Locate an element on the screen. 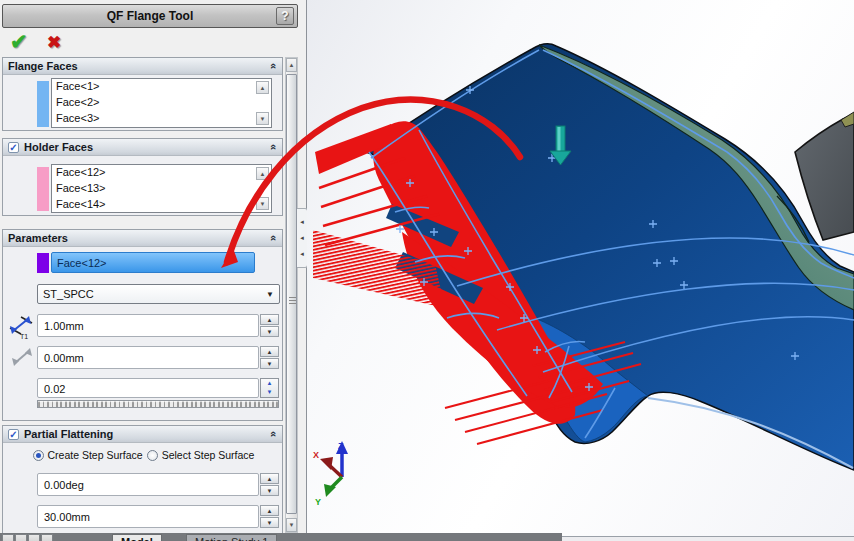  step-angle-input: 0.00deg is located at coordinates (148, 484).